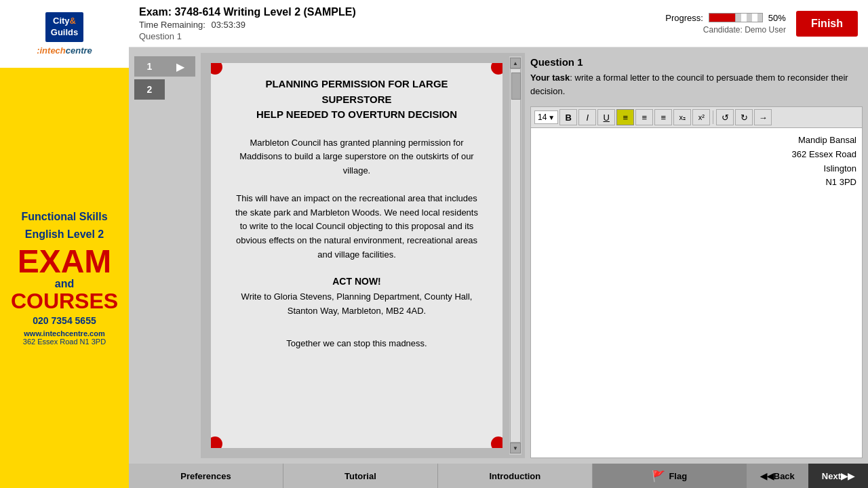 This screenshot has width=868, height=488. What do you see at coordinates (515, 63) in the screenshot?
I see `scroll-up-btn: ▲` at bounding box center [515, 63].